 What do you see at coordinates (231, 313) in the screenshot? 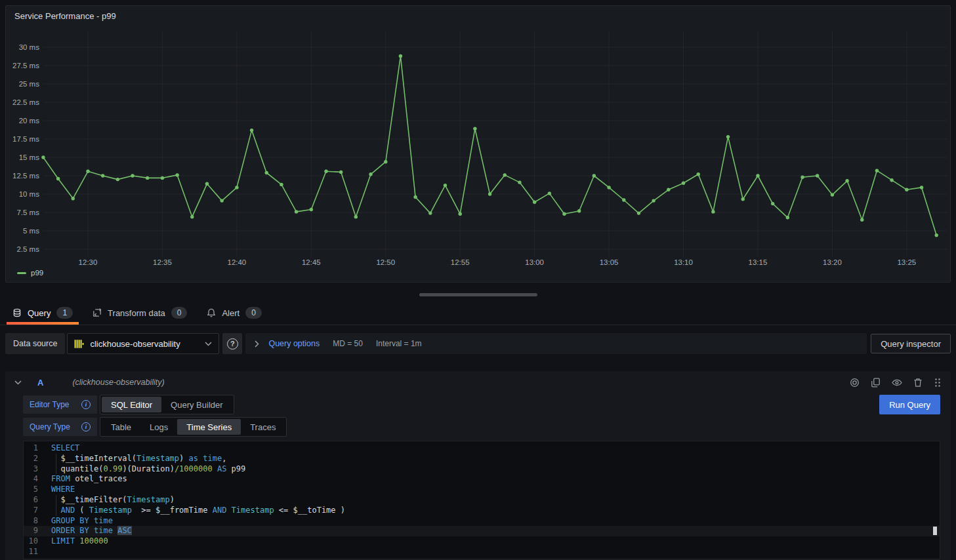
I see `tab-alert-label: Alert` at bounding box center [231, 313].